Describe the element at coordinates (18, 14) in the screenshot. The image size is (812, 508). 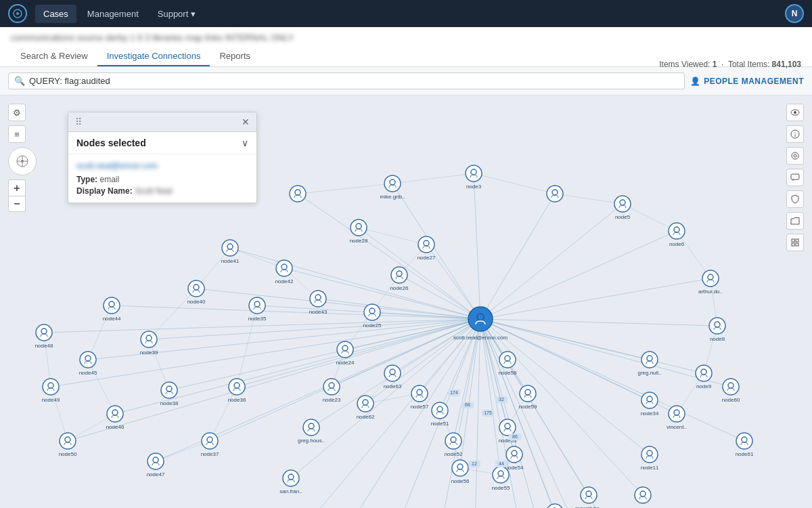
I see `app-logo` at that location.